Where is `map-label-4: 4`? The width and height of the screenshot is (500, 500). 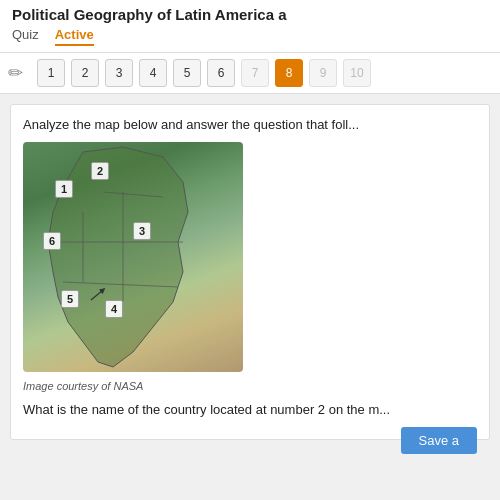
map-label-4: 4 is located at coordinates (114, 309).